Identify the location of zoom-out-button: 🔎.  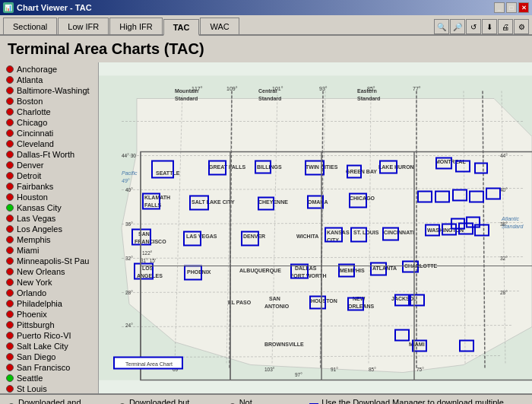
(458, 27).